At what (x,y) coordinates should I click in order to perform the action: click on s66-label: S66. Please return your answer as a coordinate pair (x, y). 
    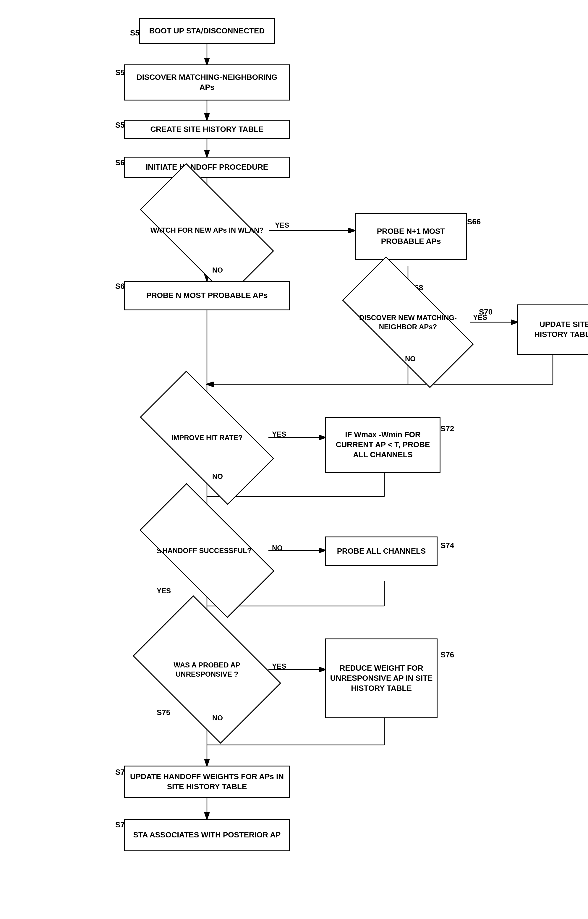
    Looking at the image, I should click on (474, 222).